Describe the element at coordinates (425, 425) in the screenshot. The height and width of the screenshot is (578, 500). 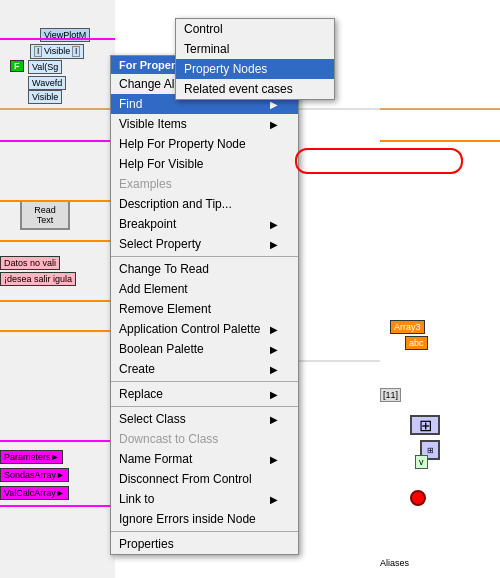
I see `connector-block-1: ⊞` at that location.